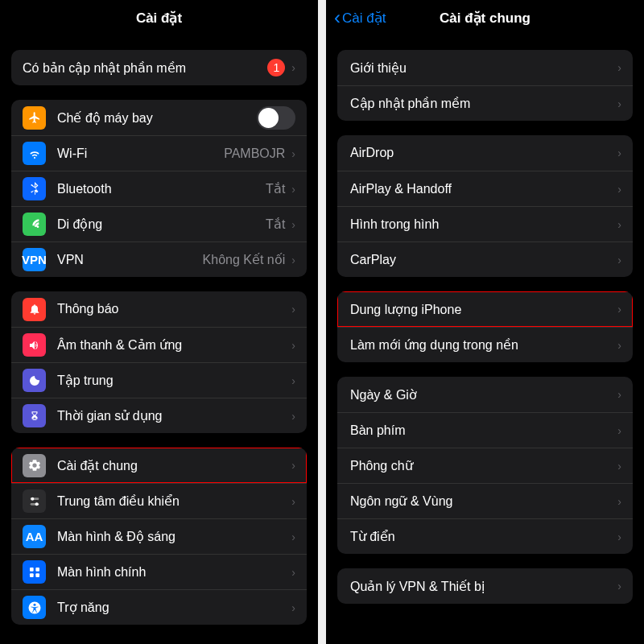  What do you see at coordinates (485, 259) in the screenshot?
I see `carplay-row: CarPlay ›` at bounding box center [485, 259].